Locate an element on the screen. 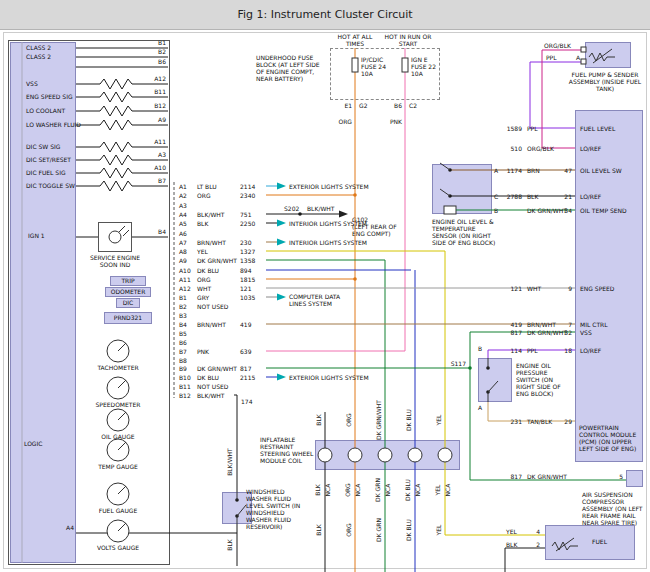 The image size is (650, 572). oil-pressure-switch-box is located at coordinates (495, 380).